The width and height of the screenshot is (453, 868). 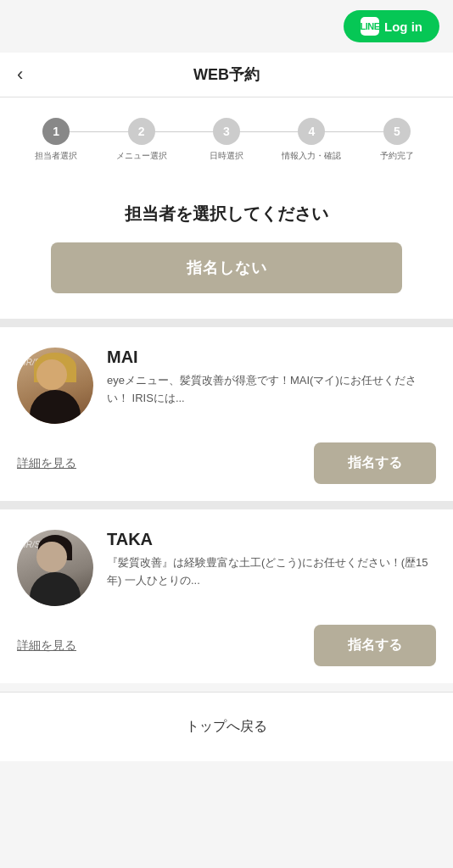 What do you see at coordinates (55, 574) in the screenshot?
I see `taka-figure` at bounding box center [55, 574].